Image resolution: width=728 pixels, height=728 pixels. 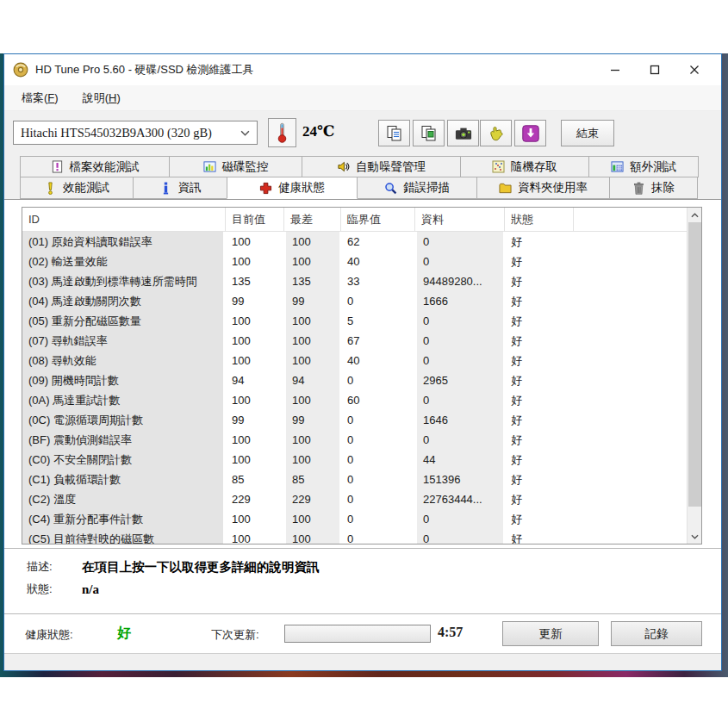 I want to click on cell-data: 2965, so click(x=460, y=381).